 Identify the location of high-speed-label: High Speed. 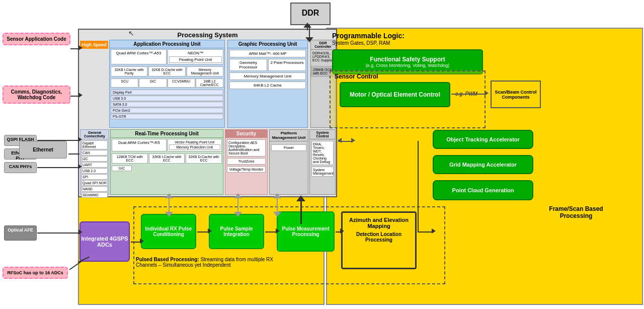
(94, 45).